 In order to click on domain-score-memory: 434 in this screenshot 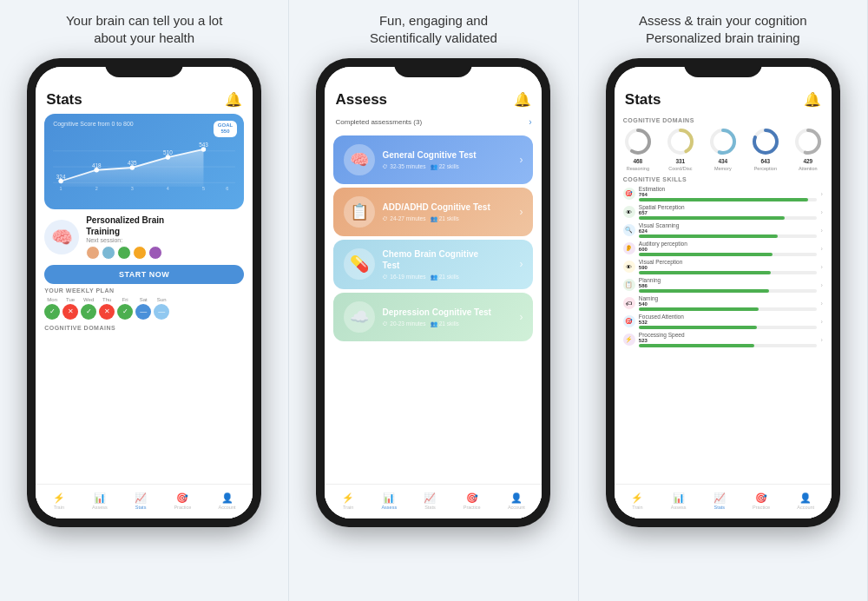, I will do `click(722, 162)`.